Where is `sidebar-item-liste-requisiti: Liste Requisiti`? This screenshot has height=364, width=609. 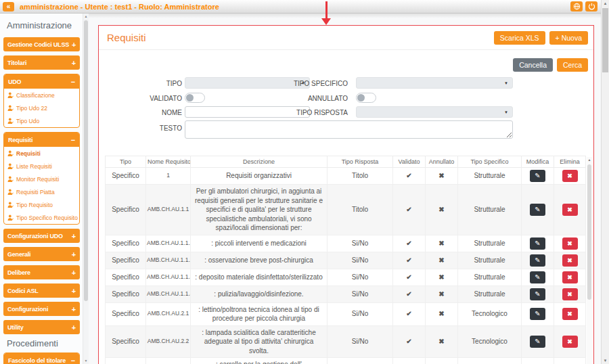 sidebar-item-liste-requisiti: Liste Requisiti is located at coordinates (42, 166).